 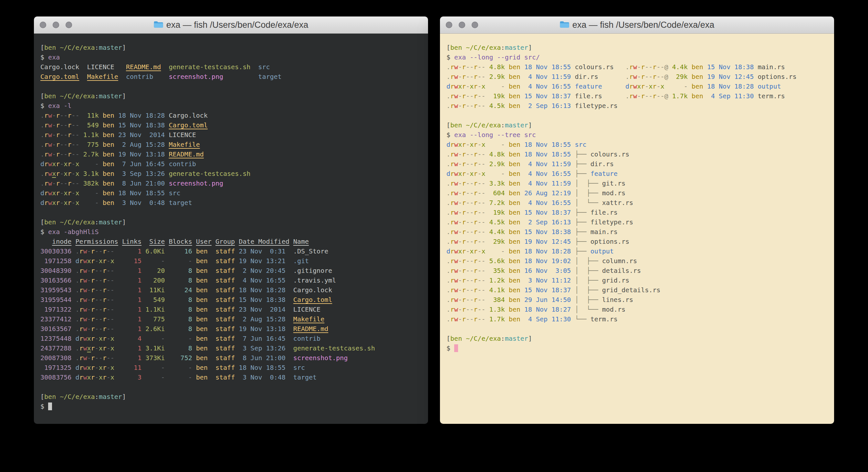 What do you see at coordinates (462, 25) in the screenshot?
I see `traffic-lights` at bounding box center [462, 25].